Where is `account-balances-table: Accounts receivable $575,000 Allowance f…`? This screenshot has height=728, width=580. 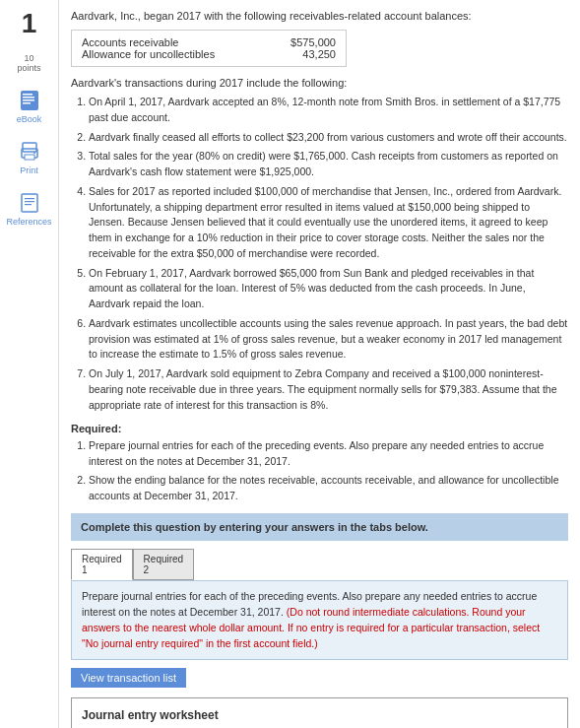 account-balances-table: Accounts receivable $575,000 Allowance f… is located at coordinates (209, 48).